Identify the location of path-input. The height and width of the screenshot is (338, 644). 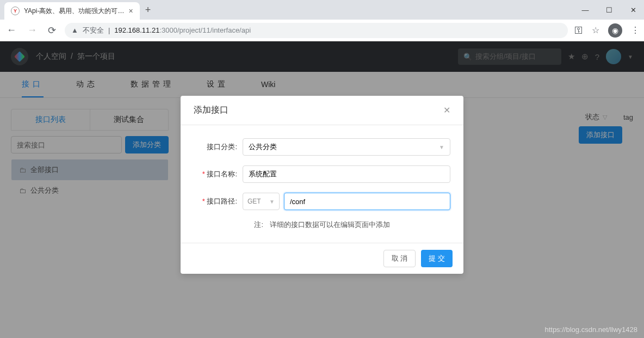
(367, 201).